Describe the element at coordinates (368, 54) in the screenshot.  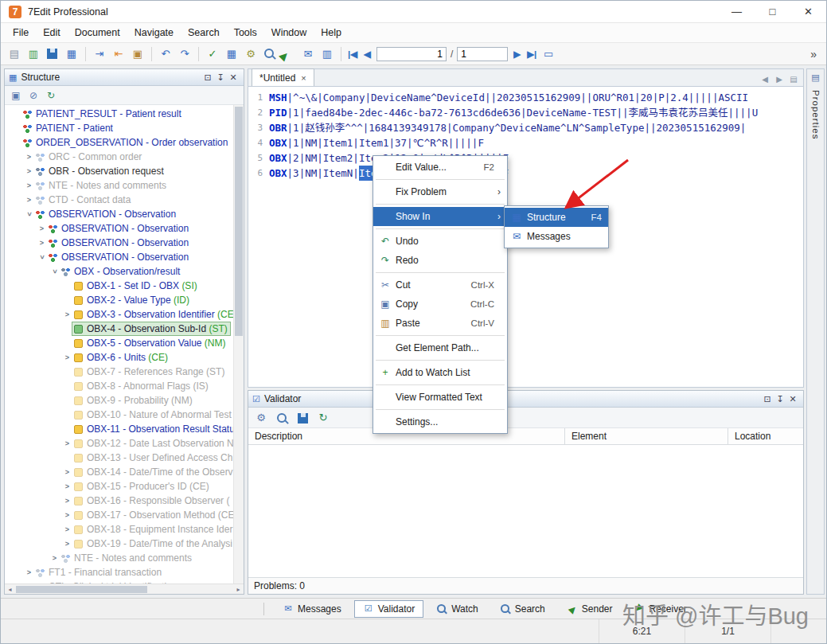
I see `previous-page-button: ◀` at that location.